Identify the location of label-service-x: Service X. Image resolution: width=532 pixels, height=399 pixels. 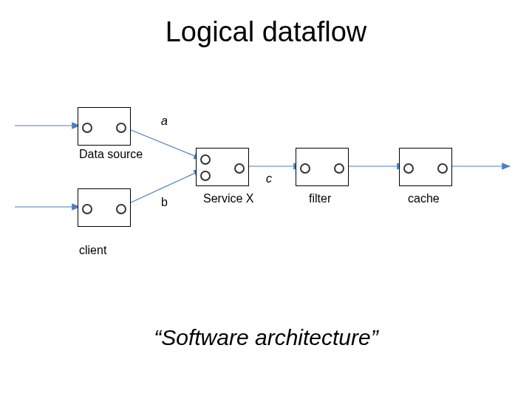
(228, 199).